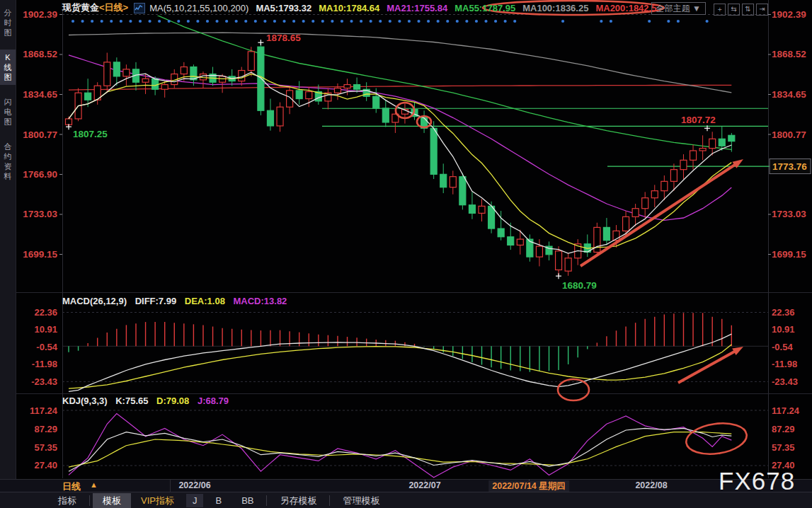  What do you see at coordinates (425, 485) in the screenshot?
I see `date-label: 2022/07` at bounding box center [425, 485].